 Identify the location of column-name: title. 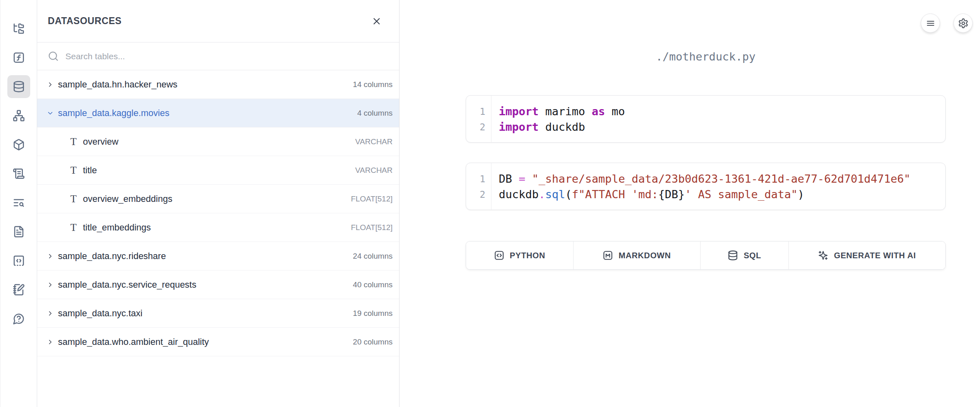
(90, 170).